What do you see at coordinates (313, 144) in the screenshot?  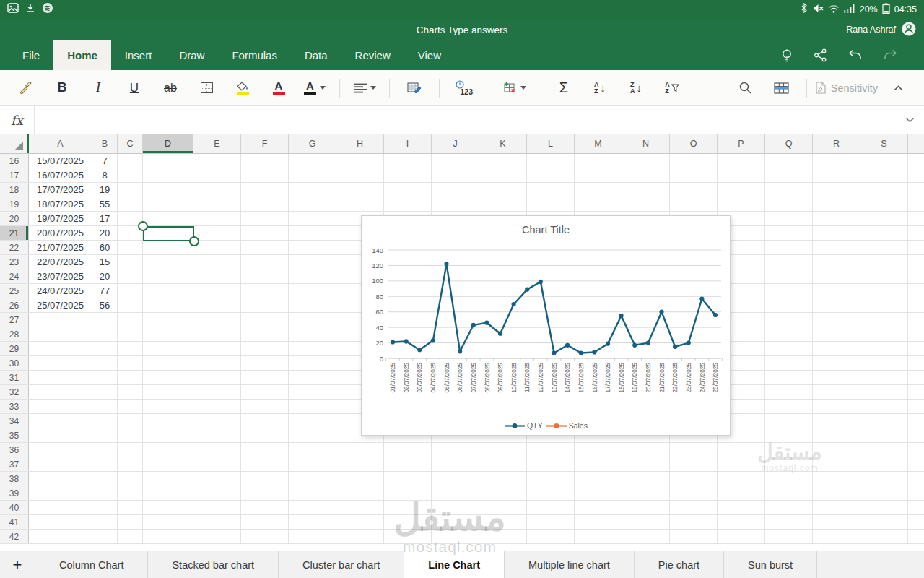 I see `column-header-G: G` at bounding box center [313, 144].